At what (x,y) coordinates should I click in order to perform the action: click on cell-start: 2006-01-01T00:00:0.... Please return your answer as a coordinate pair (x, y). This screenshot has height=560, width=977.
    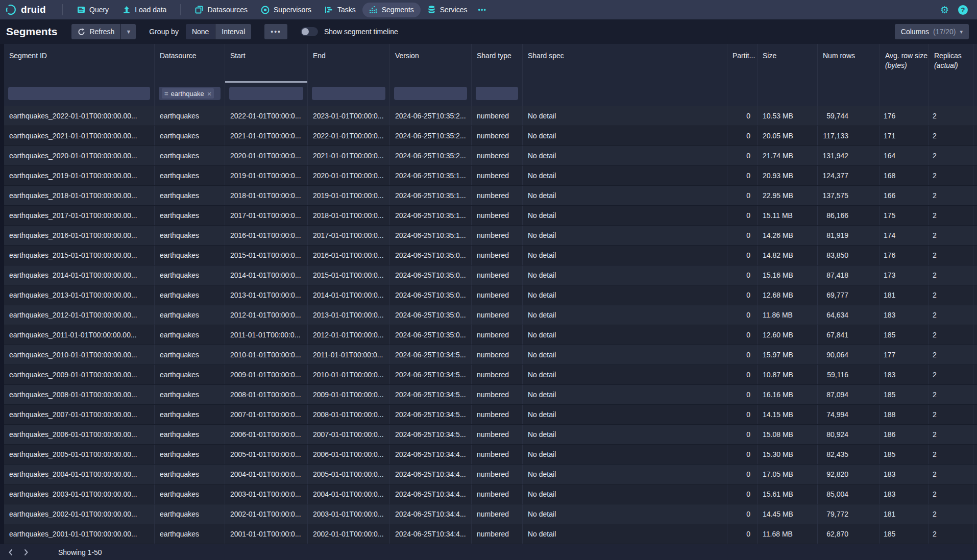
    Looking at the image, I should click on (266, 434).